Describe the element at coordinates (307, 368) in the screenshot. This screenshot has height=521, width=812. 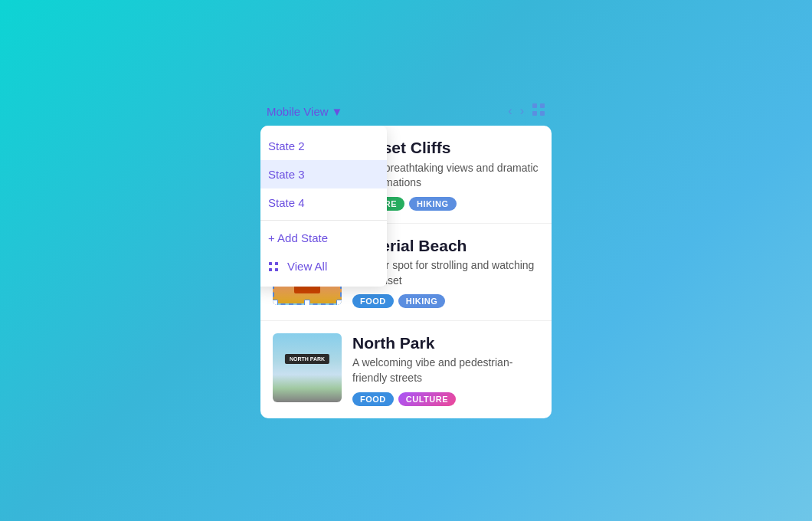
I see `place-image-north-park` at that location.